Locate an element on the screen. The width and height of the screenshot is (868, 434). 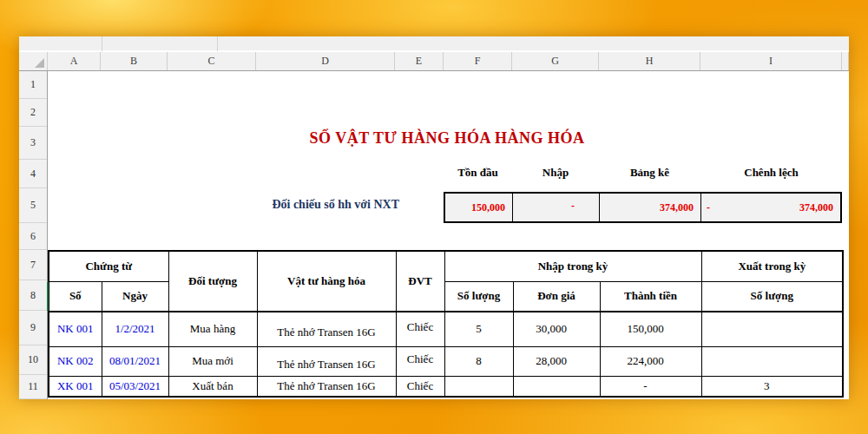
summary-value-strip: 150,000 - 374,000 - 374,000 is located at coordinates (642, 207).